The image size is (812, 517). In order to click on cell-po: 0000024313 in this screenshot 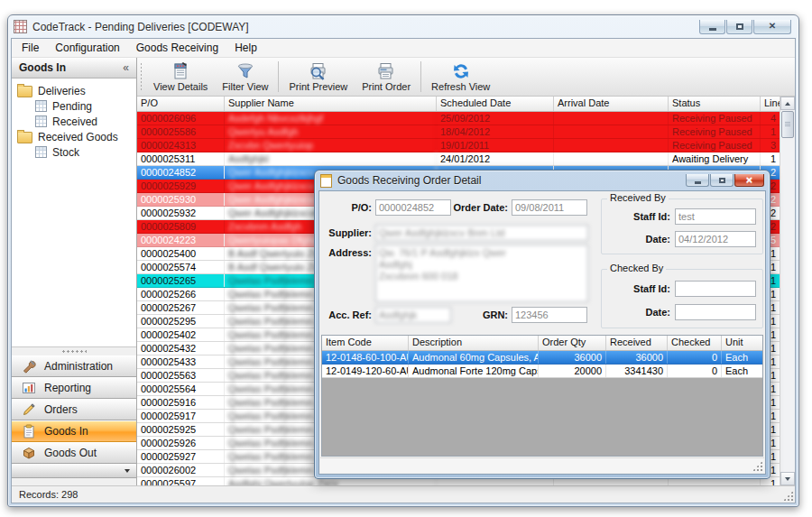, I will do `click(180, 145)`.